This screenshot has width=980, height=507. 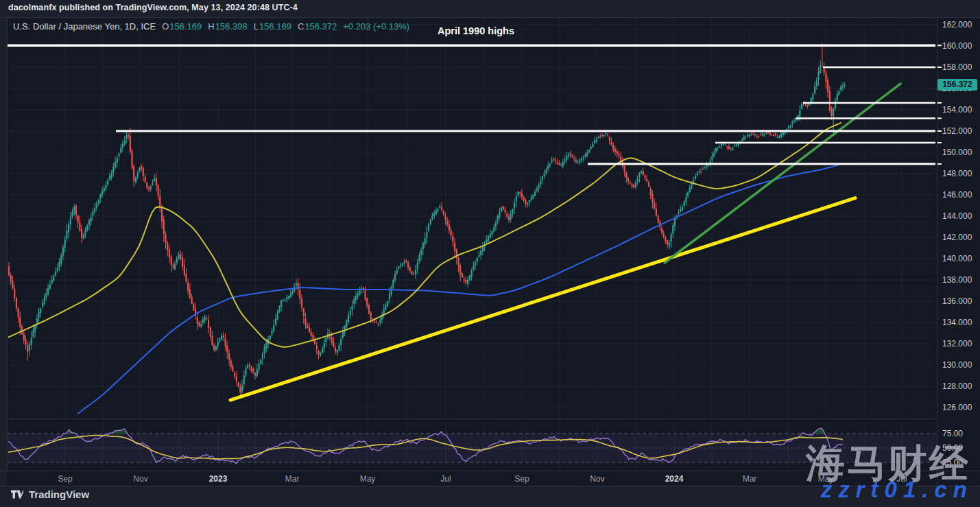 I want to click on publish-attribution: dacolmanfx published on TradingView.com,…, so click(x=153, y=8).